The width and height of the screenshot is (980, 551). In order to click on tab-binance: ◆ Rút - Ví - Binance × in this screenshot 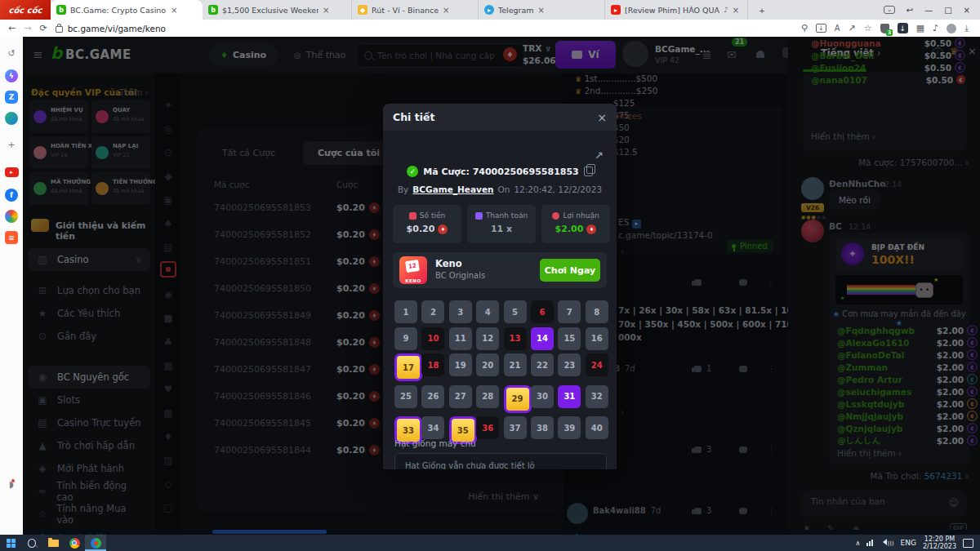, I will do `click(415, 10)`.